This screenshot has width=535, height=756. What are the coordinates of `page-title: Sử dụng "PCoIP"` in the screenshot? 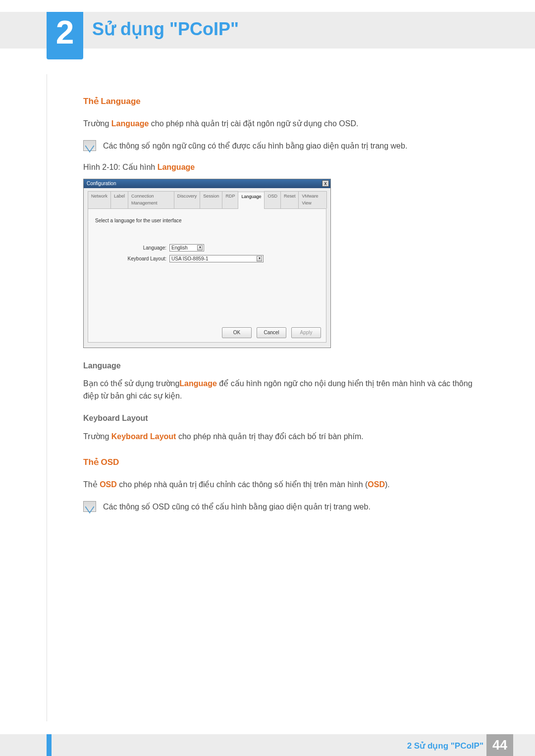 It's located at (165, 29).